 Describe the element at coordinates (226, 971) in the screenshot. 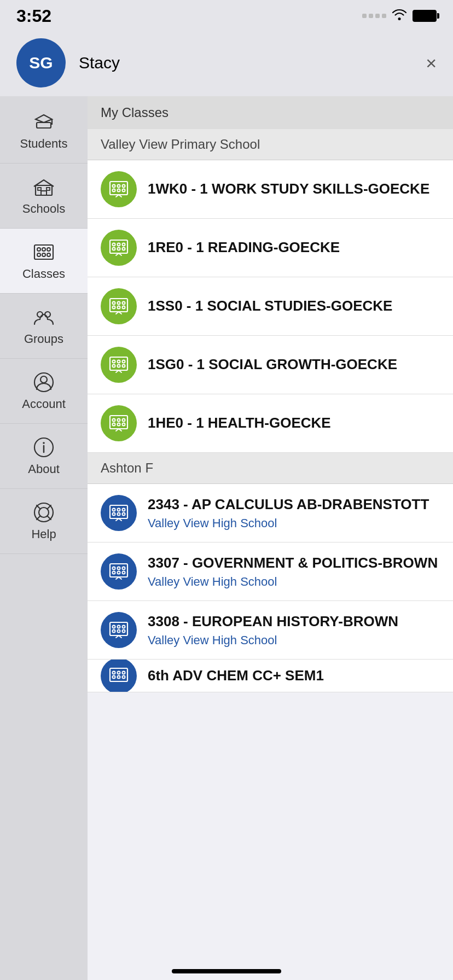

I see `home-indicator` at that location.